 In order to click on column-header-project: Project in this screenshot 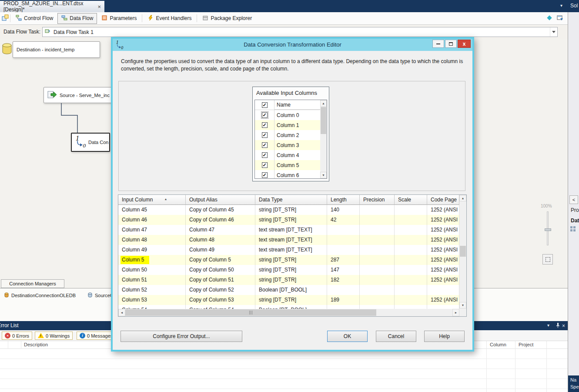, I will do `click(526, 345)`.